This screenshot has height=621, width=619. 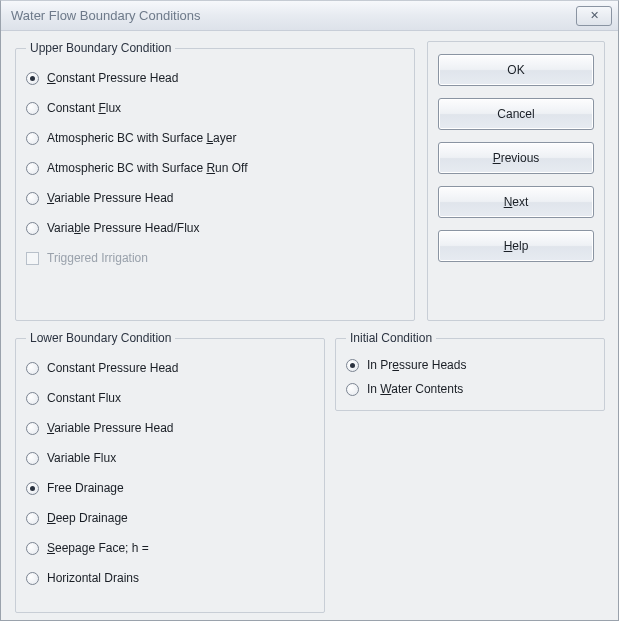 What do you see at coordinates (470, 371) in the screenshot?
I see `initial-condition-group: Initial Condition In Pressure Heads In W…` at bounding box center [470, 371].